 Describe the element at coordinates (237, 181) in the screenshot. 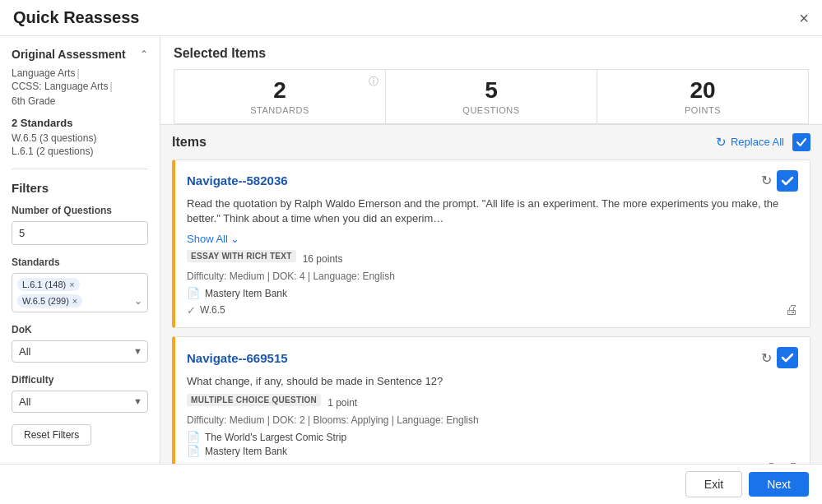

I see `item-id-1: Navigate--582036` at that location.